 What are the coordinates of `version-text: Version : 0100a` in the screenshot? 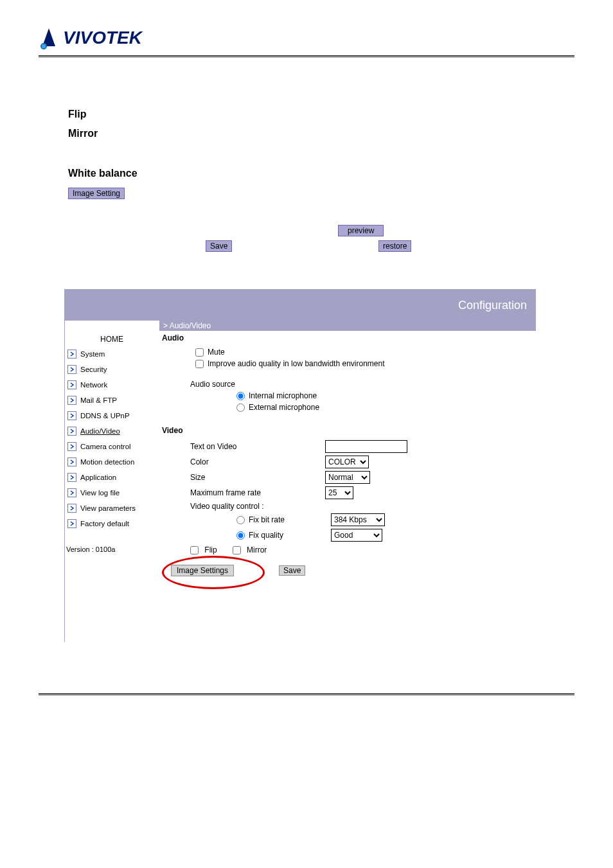 It's located at (112, 549).